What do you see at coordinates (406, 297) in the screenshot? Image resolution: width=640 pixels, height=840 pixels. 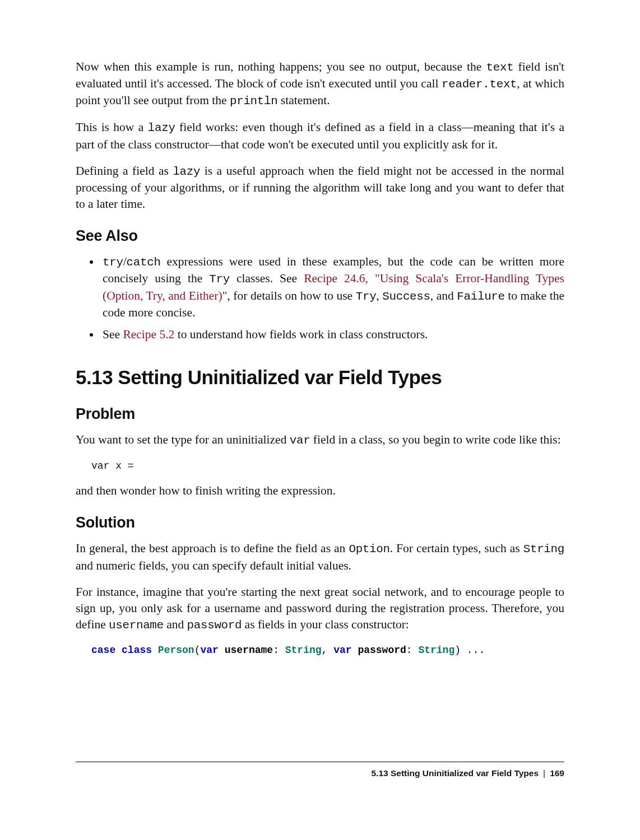 I see `inline-code: Suc​cess` at bounding box center [406, 297].